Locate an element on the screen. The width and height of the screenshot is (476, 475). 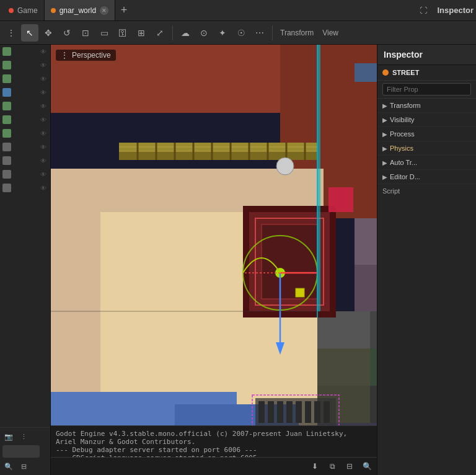
scene-item-0: 👁 is located at coordinates (25, 51).